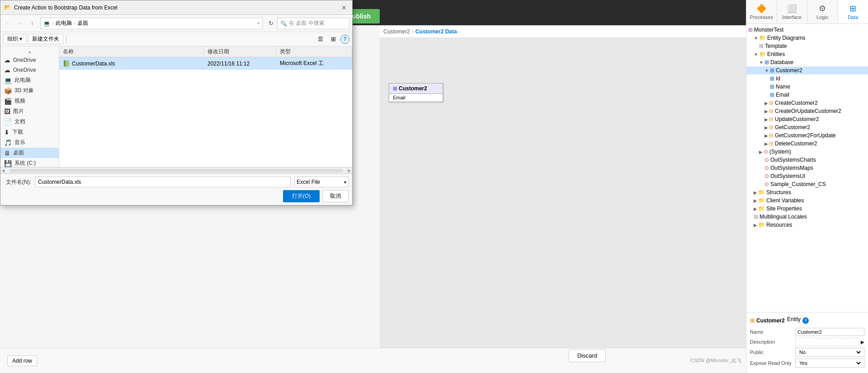 Image resolution: width=868 pixels, height=373 pixels. Describe the element at coordinates (22, 361) in the screenshot. I see `add-row-button: Add row` at that location.